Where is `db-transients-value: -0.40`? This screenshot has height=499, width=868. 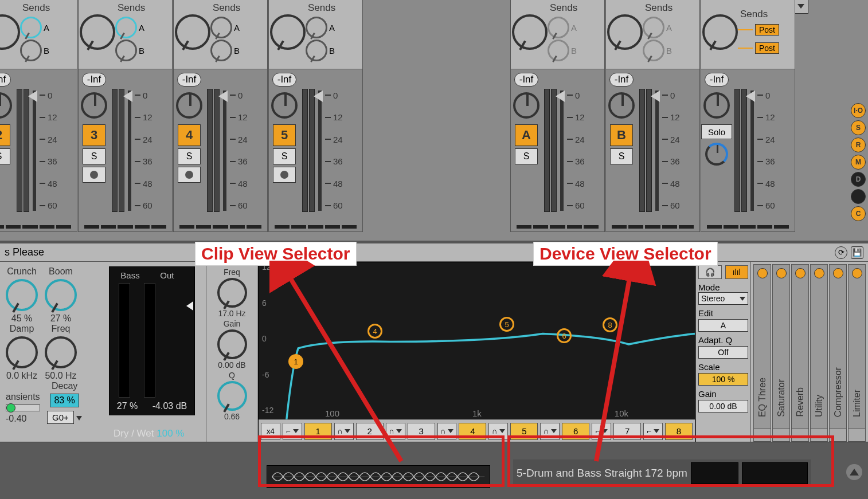 db-transients-value: -0.40 is located at coordinates (23, 419).